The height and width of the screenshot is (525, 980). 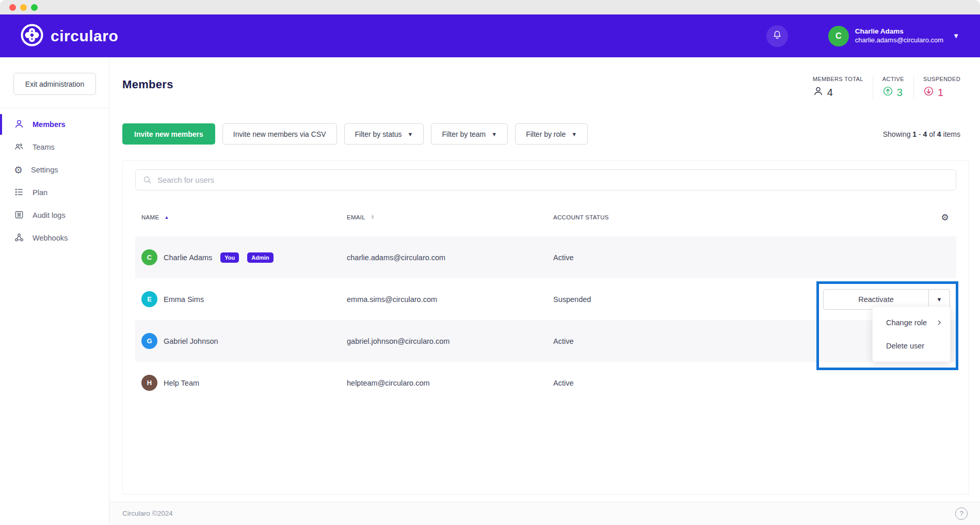 I want to click on minimize-window-button, so click(x=24, y=7).